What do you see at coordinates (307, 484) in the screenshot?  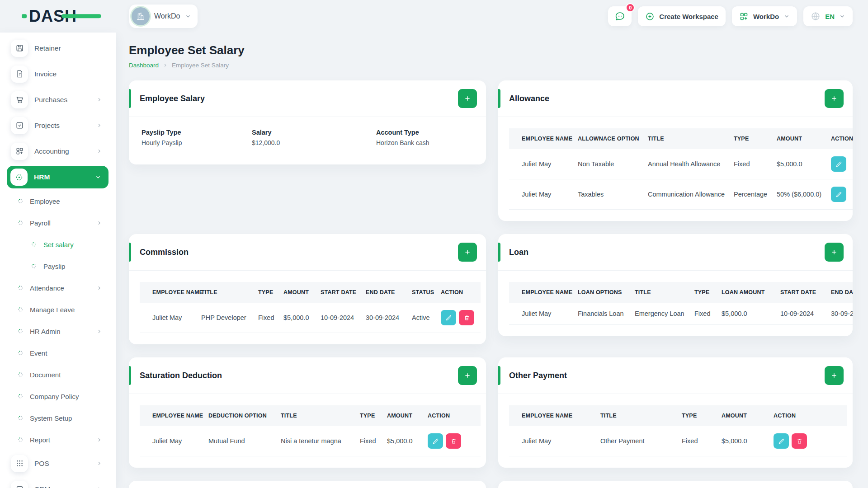 I see `card-header: Overtime` at bounding box center [307, 484].